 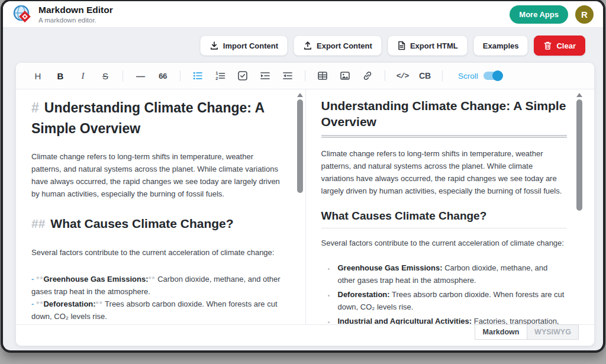 What do you see at coordinates (198, 76) in the screenshot?
I see `bullet-list-icon` at bounding box center [198, 76].